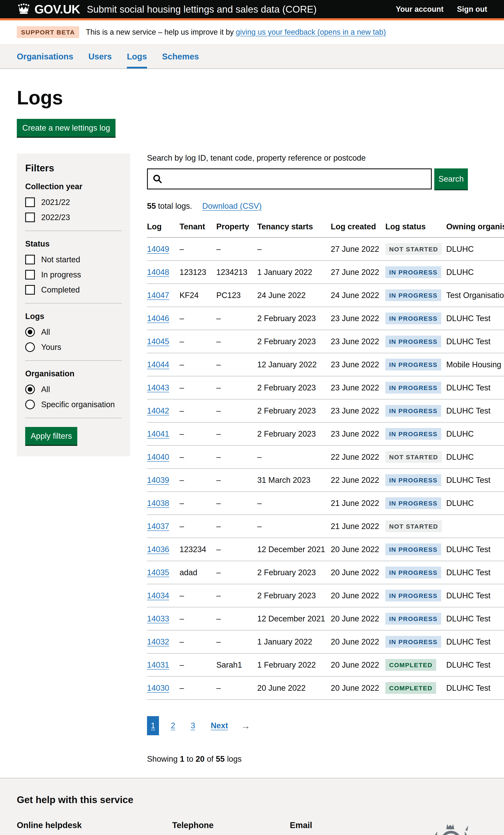 The height and width of the screenshot is (835, 504). What do you see at coordinates (311, 32) in the screenshot?
I see `feedback-link: giving us your feedback (opens in a new …` at bounding box center [311, 32].